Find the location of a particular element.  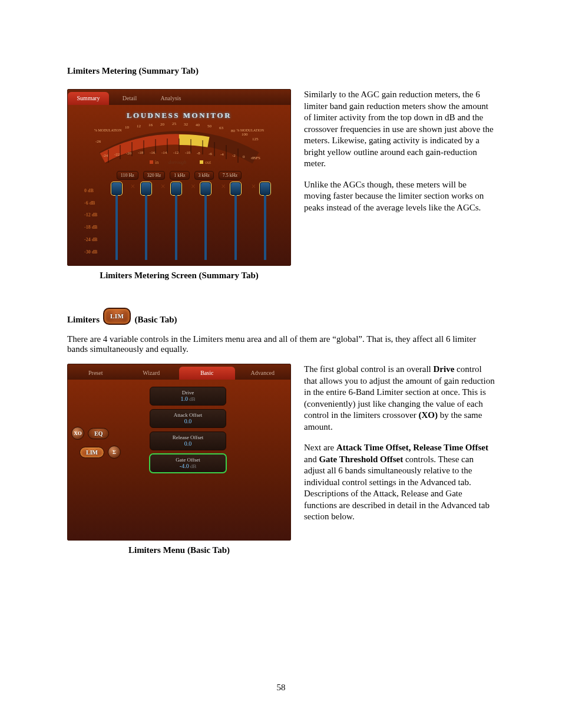

body-paragraph: Next are Attack Time Offset, Release Tim… is located at coordinates (399, 482).